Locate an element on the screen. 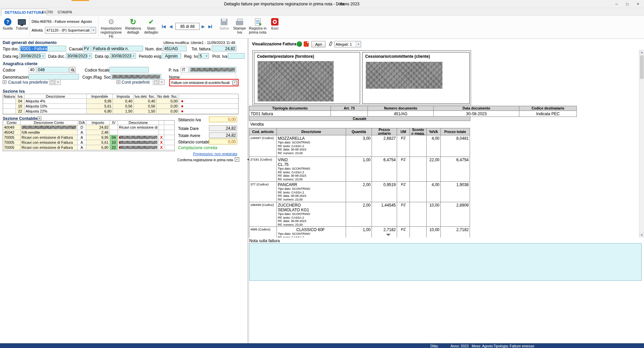 The image size is (644, 348). item-code: 377 (Codice) is located at coordinates (263, 192).